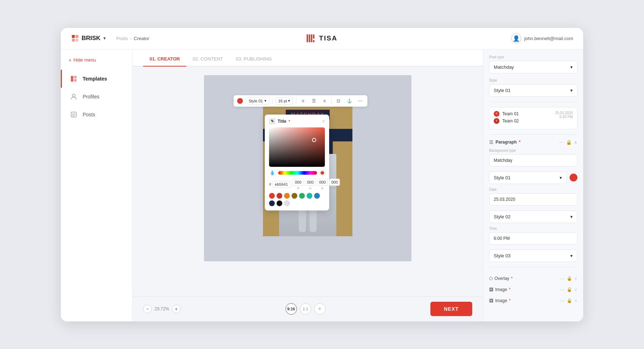 The width and height of the screenshot is (644, 349). What do you see at coordinates (511, 114) in the screenshot?
I see `team1-name: Team 01` at bounding box center [511, 114].